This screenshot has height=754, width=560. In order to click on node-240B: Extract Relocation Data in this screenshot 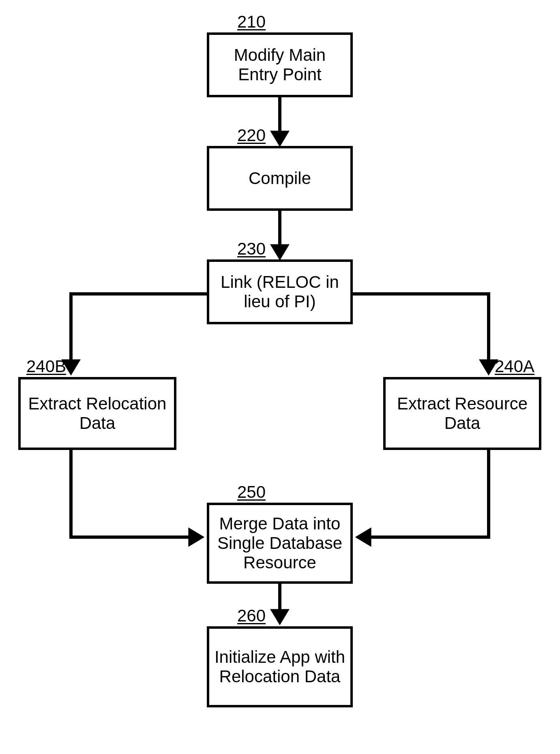, I will do `click(97, 413)`.